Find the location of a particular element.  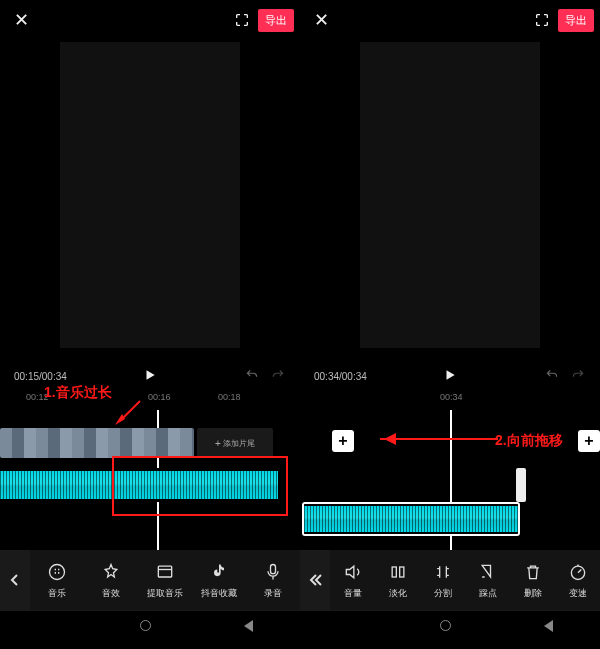

tool-label: 抖音收藏 is located at coordinates (219, 594).